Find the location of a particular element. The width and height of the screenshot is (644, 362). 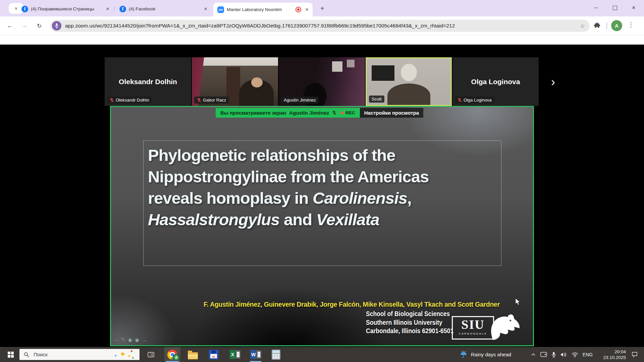

weather-label: Rainy days ahead is located at coordinates (491, 355).